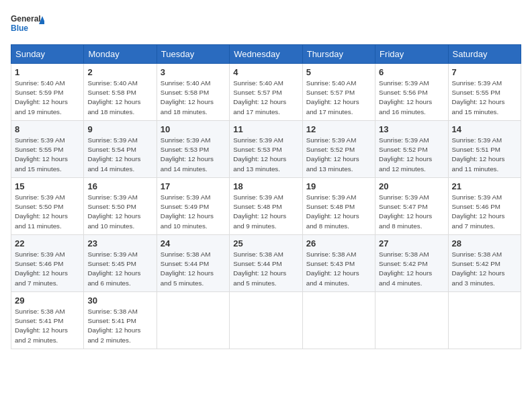  What do you see at coordinates (339, 93) in the screenshot?
I see `calendar-cell: 5 Sunrise: 5:40 AM Sunset: 5:57 PM Dayli…` at bounding box center [339, 93].